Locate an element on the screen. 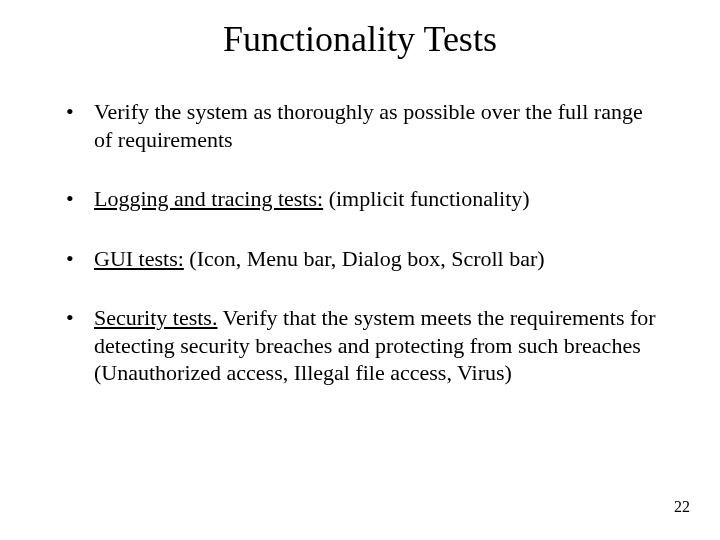  bullet-item: GUI tests: (Icon, Menu bar, Dialog box, … is located at coordinates (366, 259).